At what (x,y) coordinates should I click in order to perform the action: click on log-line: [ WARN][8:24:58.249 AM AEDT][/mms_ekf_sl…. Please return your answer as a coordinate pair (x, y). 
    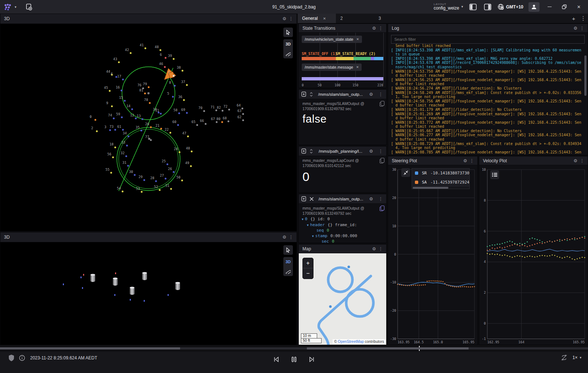
    Looking at the image, I should click on (487, 95).